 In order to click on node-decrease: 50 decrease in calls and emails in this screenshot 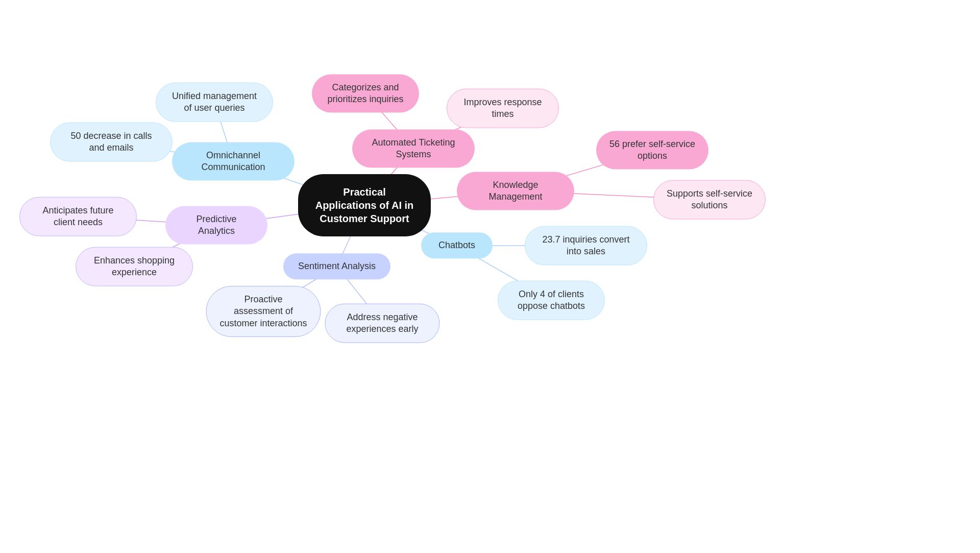, I will do `click(111, 142)`.